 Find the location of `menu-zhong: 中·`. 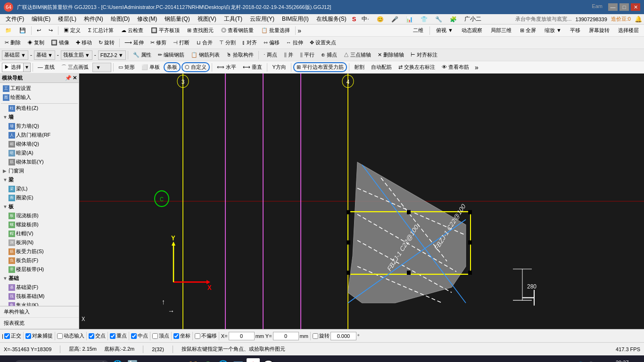

menu-zhong: 中· is located at coordinates (365, 19).